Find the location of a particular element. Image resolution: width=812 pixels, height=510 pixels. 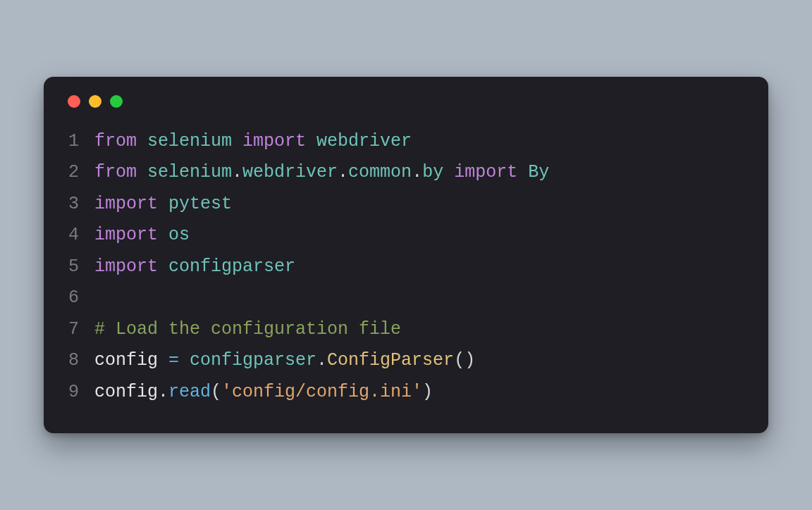

line-source: # Load the configuration file is located at coordinates (421, 330).